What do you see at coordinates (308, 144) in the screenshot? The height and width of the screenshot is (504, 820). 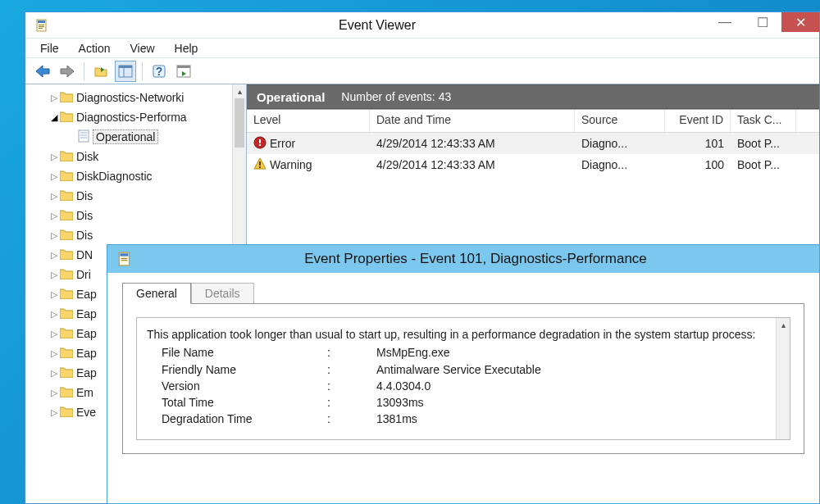 I see `cell-level: Error` at bounding box center [308, 144].